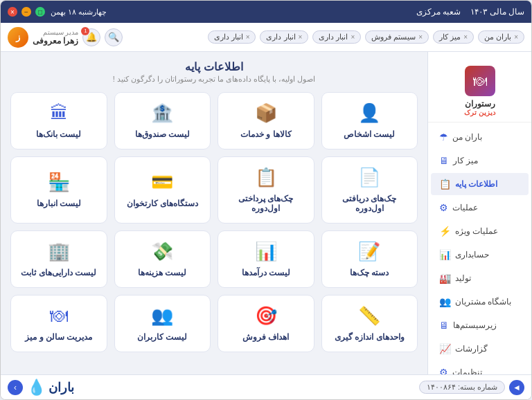 This screenshot has width=532, height=400. Describe the element at coordinates (59, 183) in the screenshot. I see `warehouses-icon: 🏪` at that location.